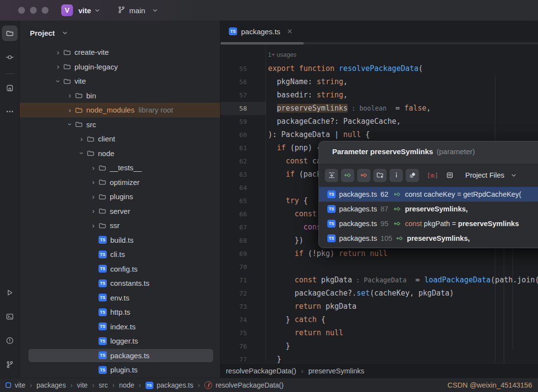 The width and height of the screenshot is (538, 392). I want to click on settings-list-icon, so click(450, 175).